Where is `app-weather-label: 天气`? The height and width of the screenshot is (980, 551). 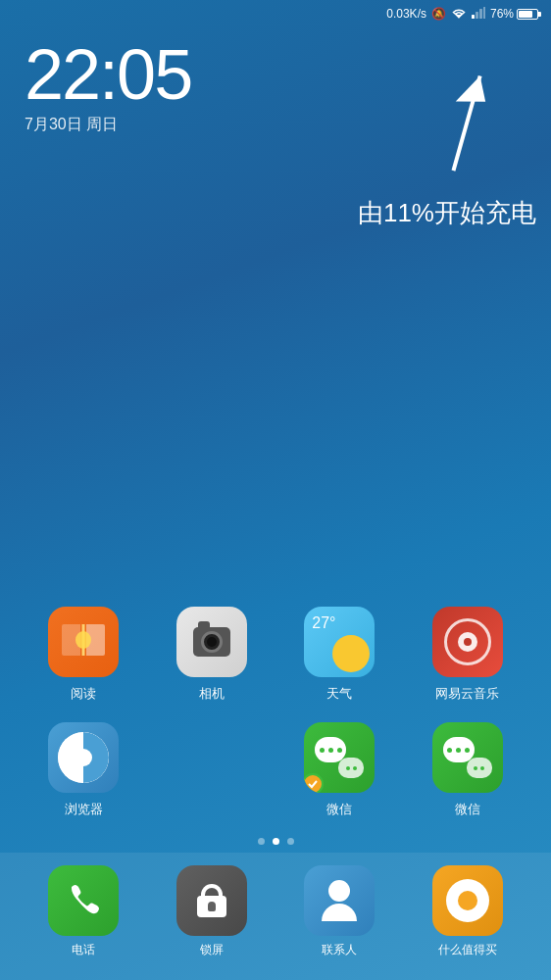 app-weather-label: 天气 is located at coordinates (339, 694).